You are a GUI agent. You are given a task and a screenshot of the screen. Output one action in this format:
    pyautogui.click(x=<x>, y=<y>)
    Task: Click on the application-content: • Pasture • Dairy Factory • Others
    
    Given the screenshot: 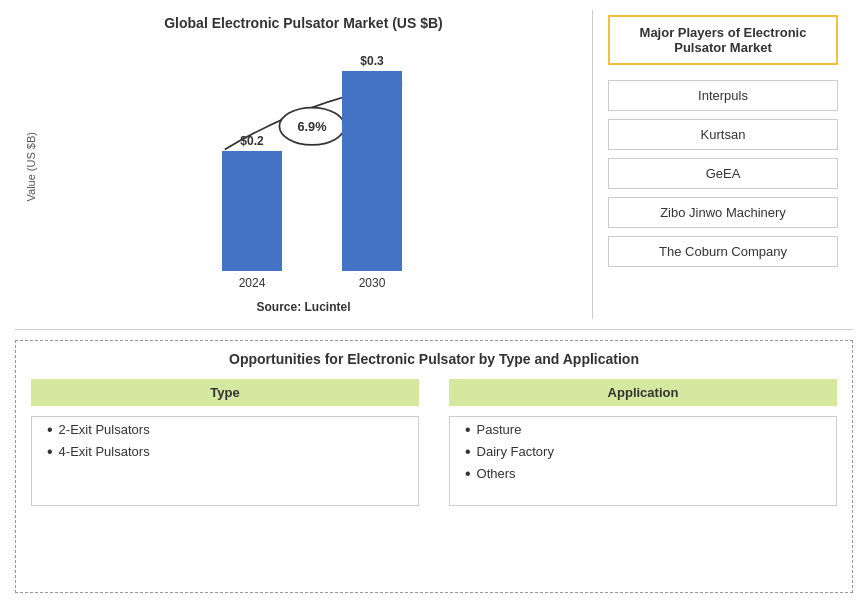 What is the action you would take?
    pyautogui.click(x=643, y=461)
    